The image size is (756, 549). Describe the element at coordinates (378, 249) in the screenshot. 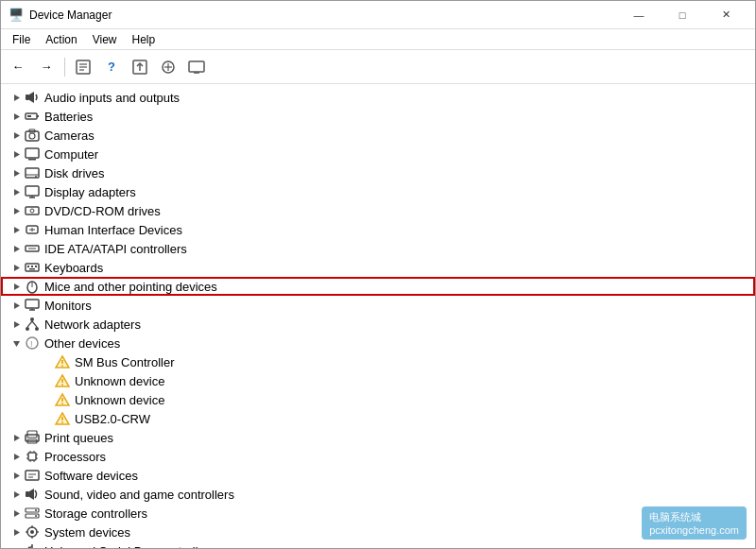

I see `tree-item-ide: IDE ATA/ATAPI controllers` at that location.